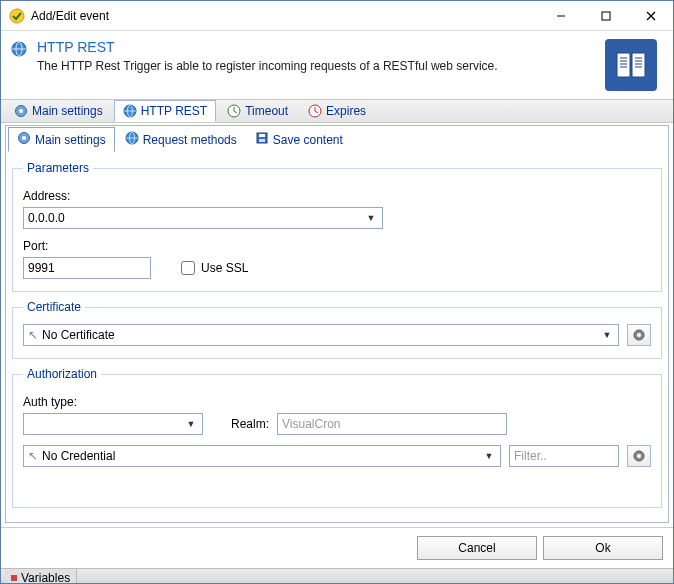  Describe the element at coordinates (250, 424) in the screenshot. I see `realm-label: Realm:` at that location.